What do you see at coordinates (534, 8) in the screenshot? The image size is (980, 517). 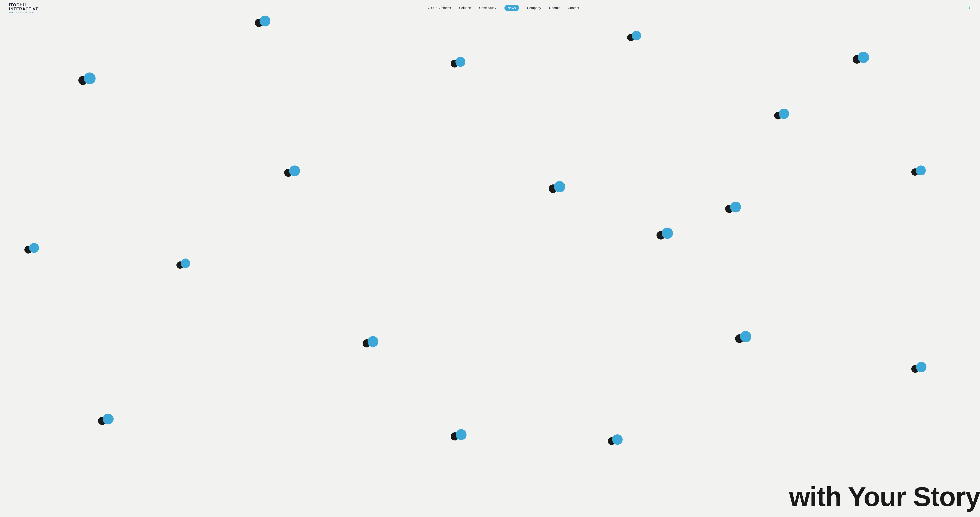 I see `nav-link-company: Company` at bounding box center [534, 8].